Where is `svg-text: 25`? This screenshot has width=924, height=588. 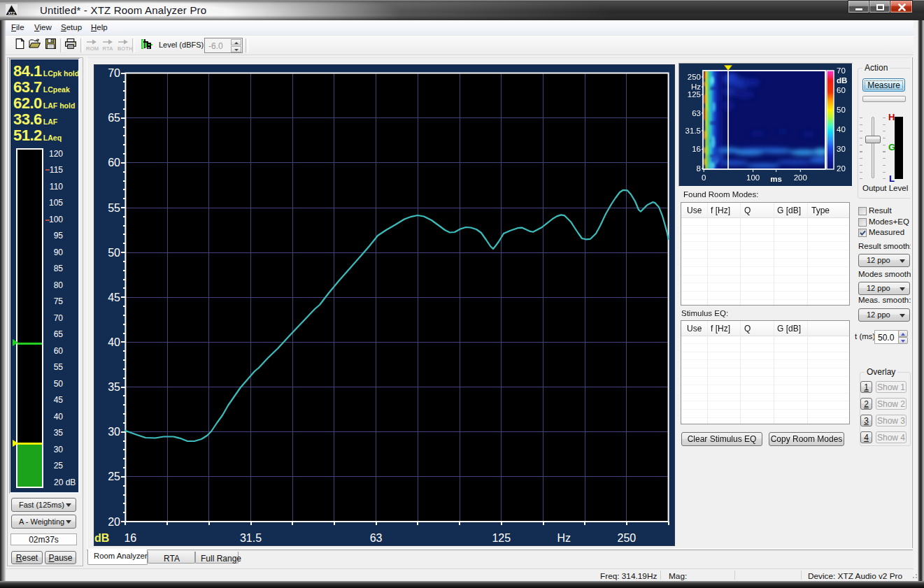 svg-text: 25 is located at coordinates (114, 477).